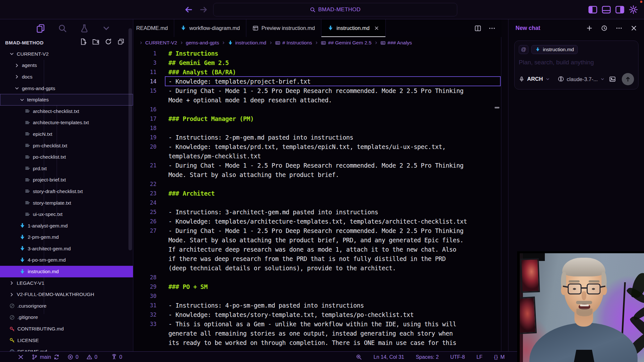  What do you see at coordinates (66, 111) in the screenshot?
I see `tree-item: architect-checklist.txt` at bounding box center [66, 111].